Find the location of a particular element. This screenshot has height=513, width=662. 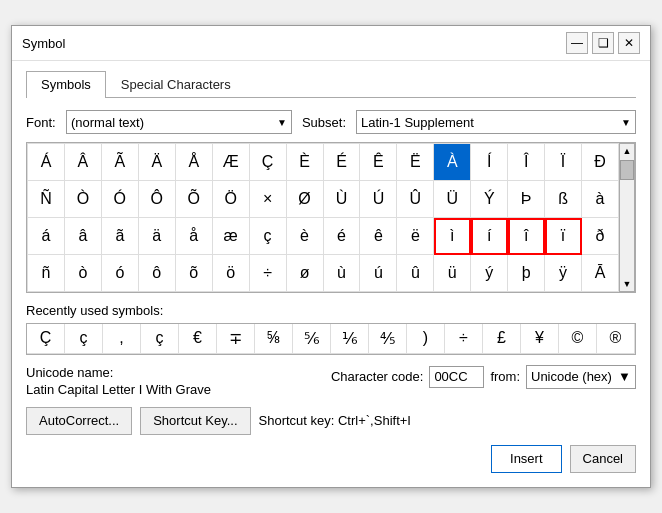

symbol-cell: â is located at coordinates (84, 236).